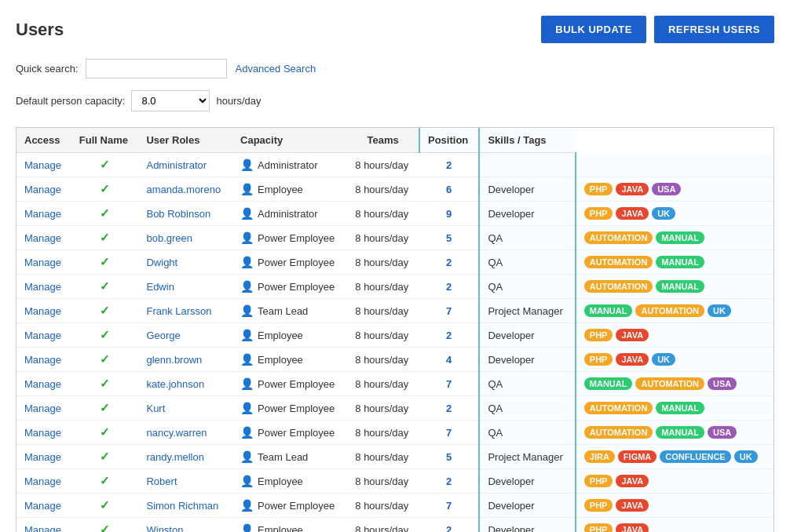 The image size is (790, 532). I want to click on header-buttons: BULK UPDATE REFRESH USERS, so click(658, 30).